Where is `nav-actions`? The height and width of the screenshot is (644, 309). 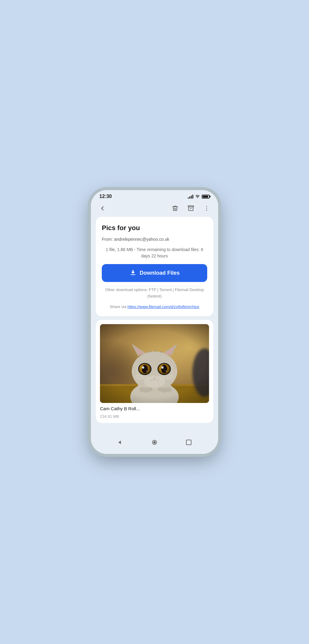
nav-actions is located at coordinates (191, 208).